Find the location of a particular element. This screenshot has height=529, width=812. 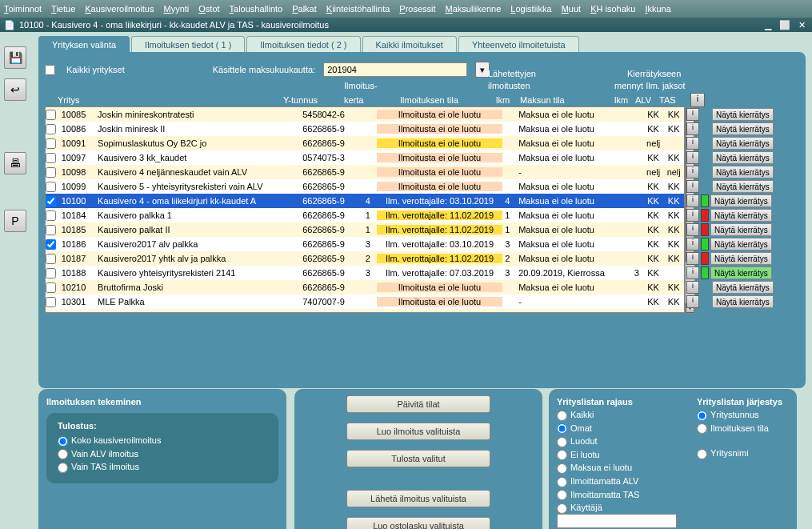

rajaus-radio-6: Ilmoittamatta TAS is located at coordinates (614, 495).